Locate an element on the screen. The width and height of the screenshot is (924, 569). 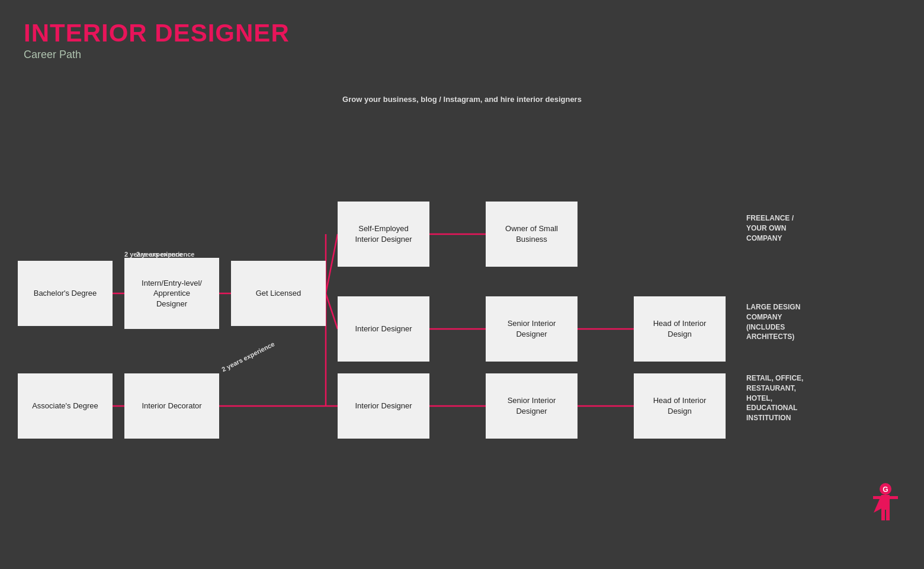
box-get-licensed: Get Licensed is located at coordinates (278, 293).